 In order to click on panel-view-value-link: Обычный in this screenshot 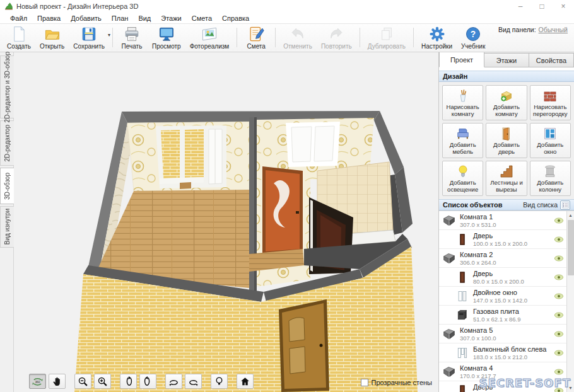, I will do `click(553, 30)`.